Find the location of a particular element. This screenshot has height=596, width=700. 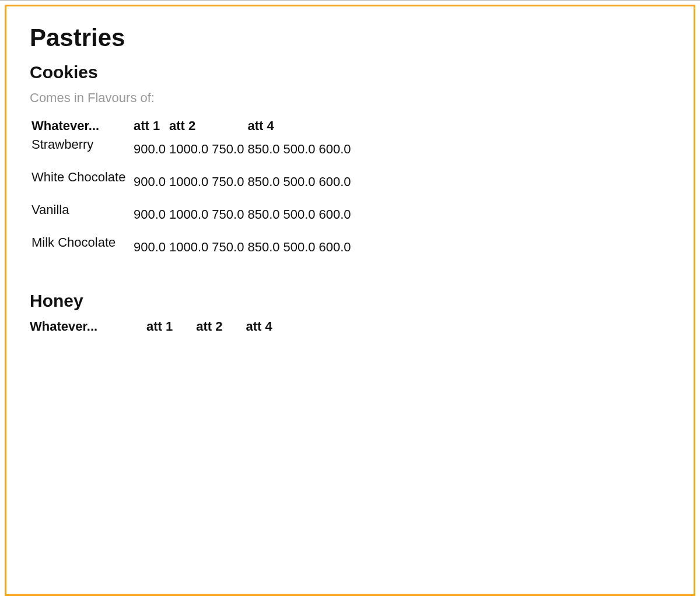

honey-header-label: Whatever... is located at coordinates (88, 327).